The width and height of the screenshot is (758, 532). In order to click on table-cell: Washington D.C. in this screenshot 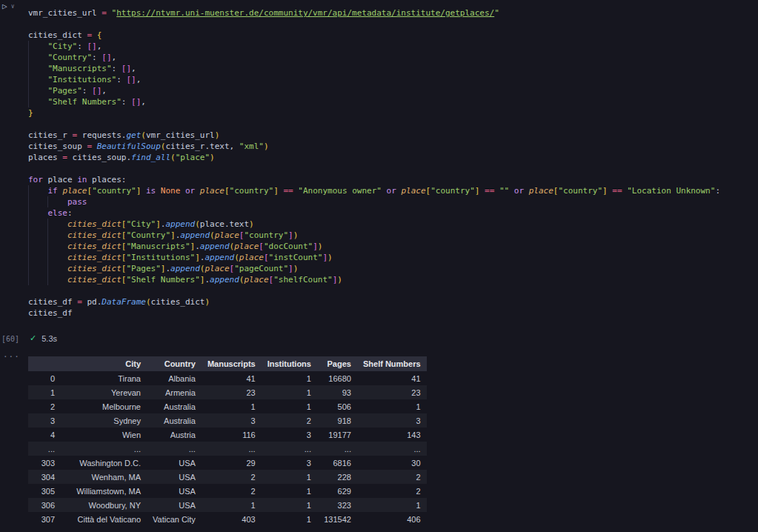, I will do `click(104, 462)`.